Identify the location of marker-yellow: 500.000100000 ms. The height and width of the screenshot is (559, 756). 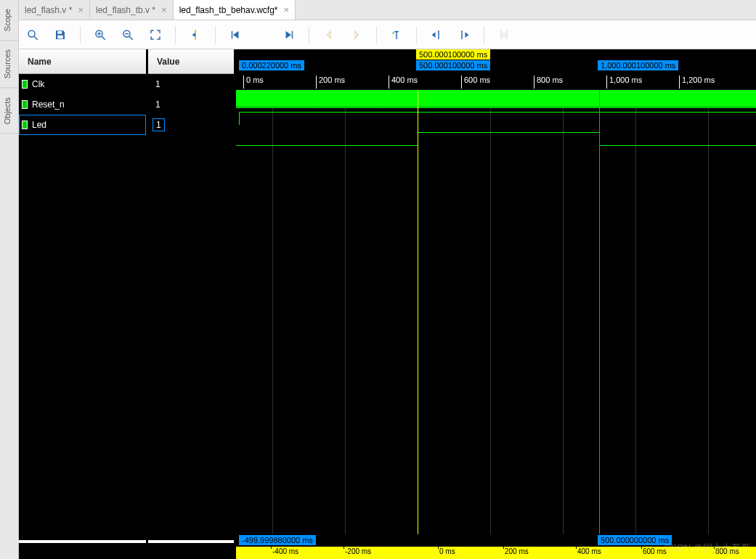
(453, 54).